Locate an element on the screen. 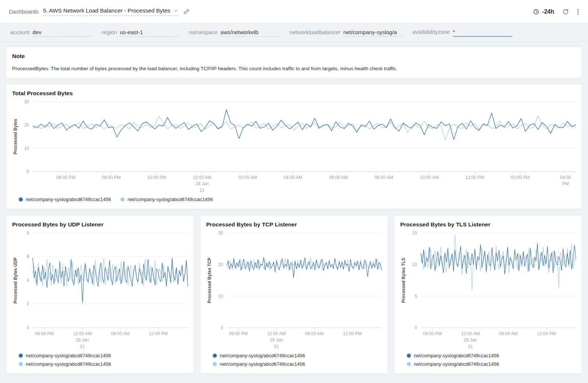 The height and width of the screenshot is (383, 588). chart-title-udp: Processed Bytes by UDP Listener is located at coordinates (100, 225).